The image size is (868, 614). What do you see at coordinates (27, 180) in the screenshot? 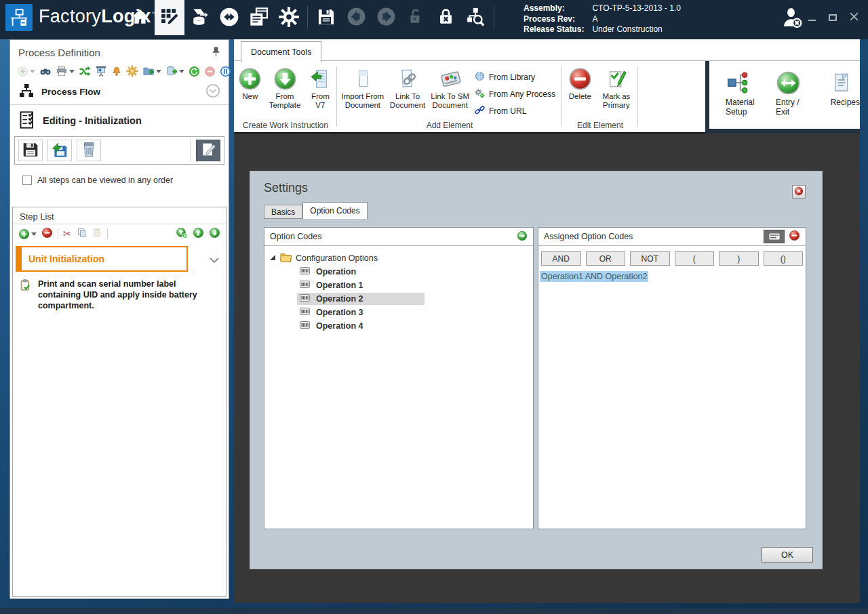
I see `view-order-checkbox` at bounding box center [27, 180].